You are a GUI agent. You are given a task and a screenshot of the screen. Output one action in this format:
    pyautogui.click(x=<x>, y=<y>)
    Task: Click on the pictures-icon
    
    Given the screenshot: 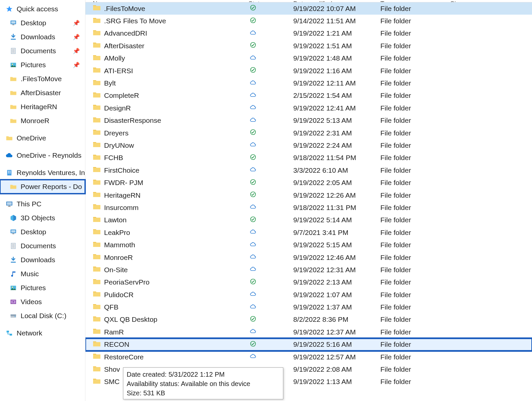 What is the action you would take?
    pyautogui.click(x=13, y=288)
    